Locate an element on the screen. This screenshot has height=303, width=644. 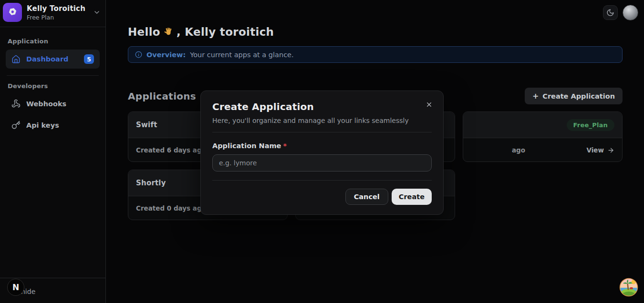
key-icon is located at coordinates (16, 125).